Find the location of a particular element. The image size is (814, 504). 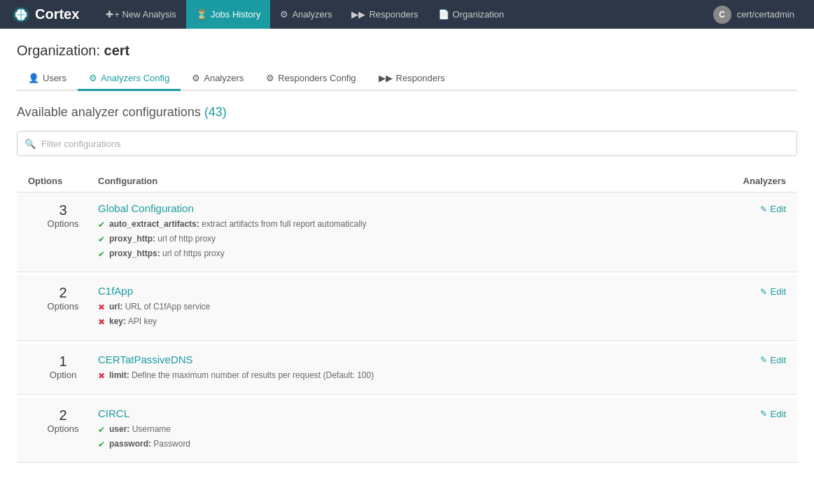

config-option-item: ✔ password: Password is located at coordinates (386, 444).